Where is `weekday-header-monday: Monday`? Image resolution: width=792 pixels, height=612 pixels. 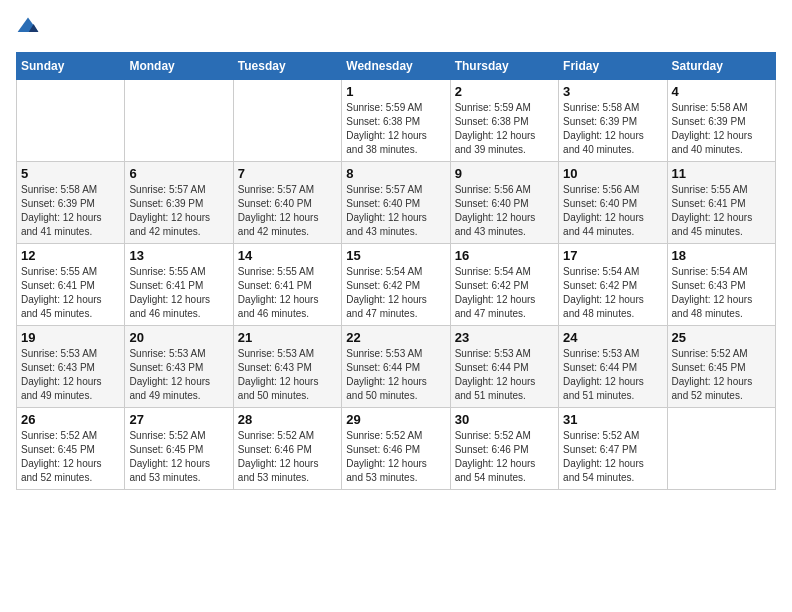 weekday-header-monday: Monday is located at coordinates (179, 66).